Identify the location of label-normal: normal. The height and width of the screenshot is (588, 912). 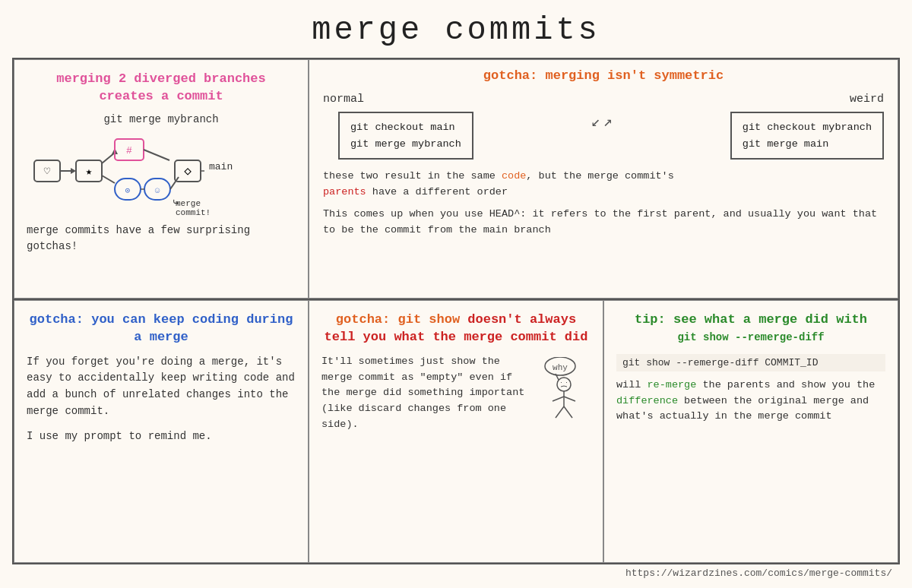
(344, 99).